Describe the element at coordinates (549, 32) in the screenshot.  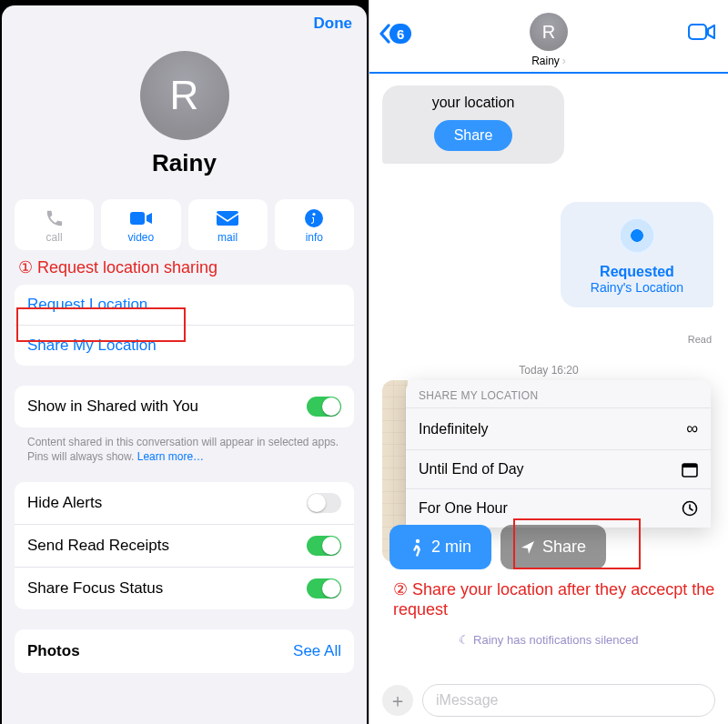
I see `chat-avatar: R` at that location.